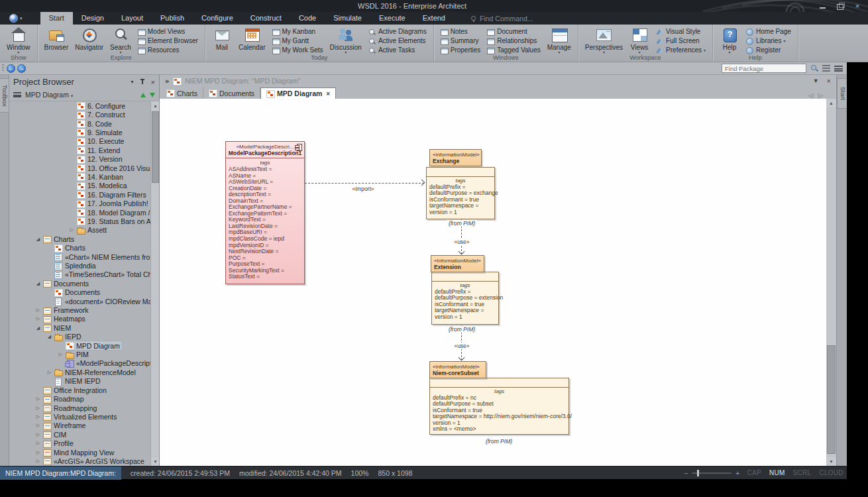  I want to click on hamburger-menu-icon, so click(839, 69).